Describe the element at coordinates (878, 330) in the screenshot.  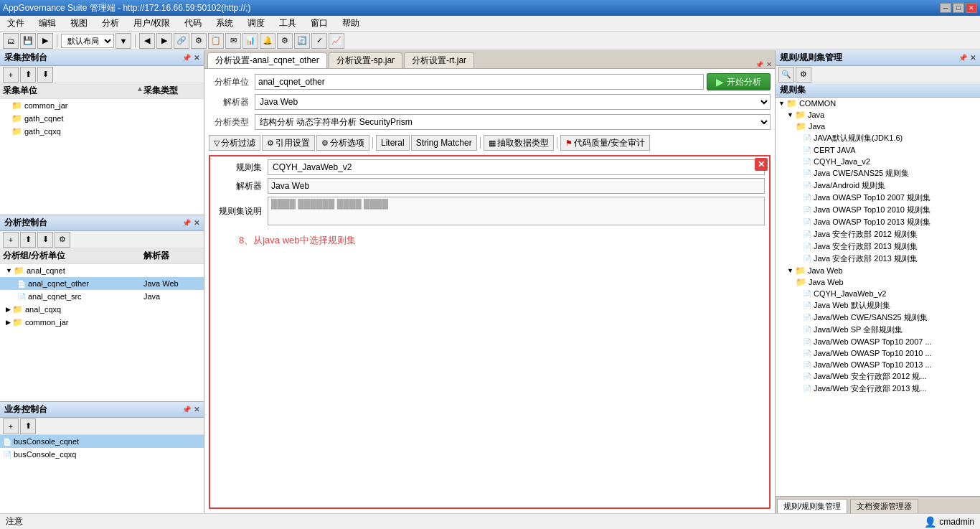
I see `javaweb-item-4: 📄 Java/Web SP 全部规则集` at that location.